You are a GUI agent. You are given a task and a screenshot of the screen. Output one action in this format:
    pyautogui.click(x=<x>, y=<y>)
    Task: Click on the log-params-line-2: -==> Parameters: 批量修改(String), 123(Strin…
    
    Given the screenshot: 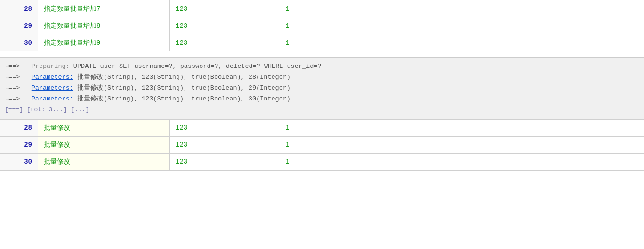 What is the action you would take?
    pyautogui.click(x=322, y=99)
    